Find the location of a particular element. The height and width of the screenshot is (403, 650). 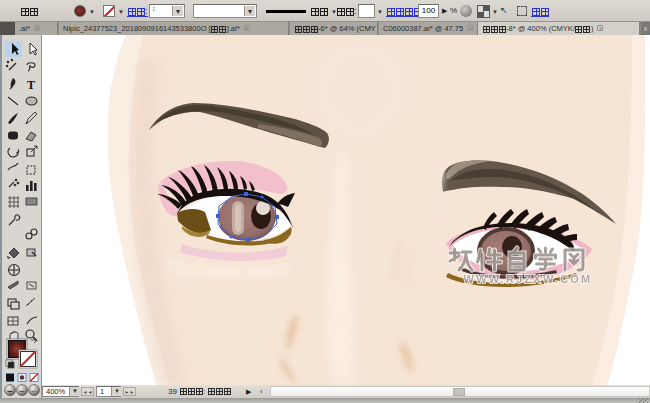

svg-text: WWW.RJZXW.COM is located at coordinates (528, 279).